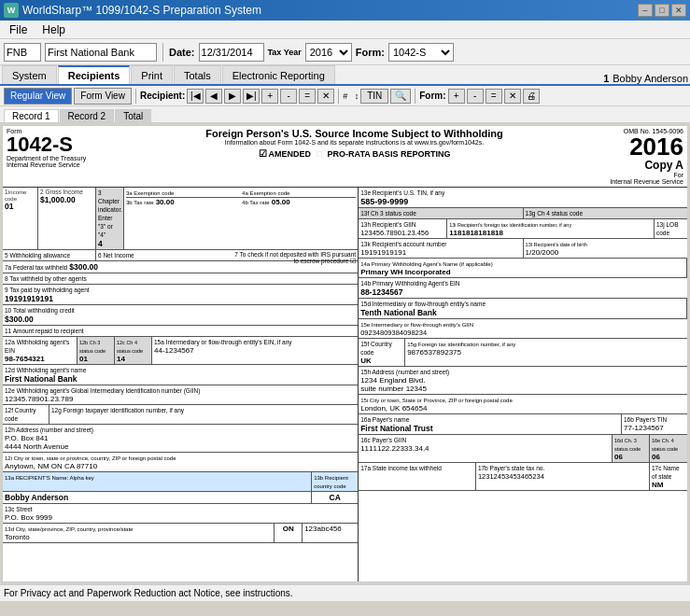  What do you see at coordinates (546, 353) in the screenshot?
I see `field15g-value: 9876537892375` at bounding box center [546, 353].